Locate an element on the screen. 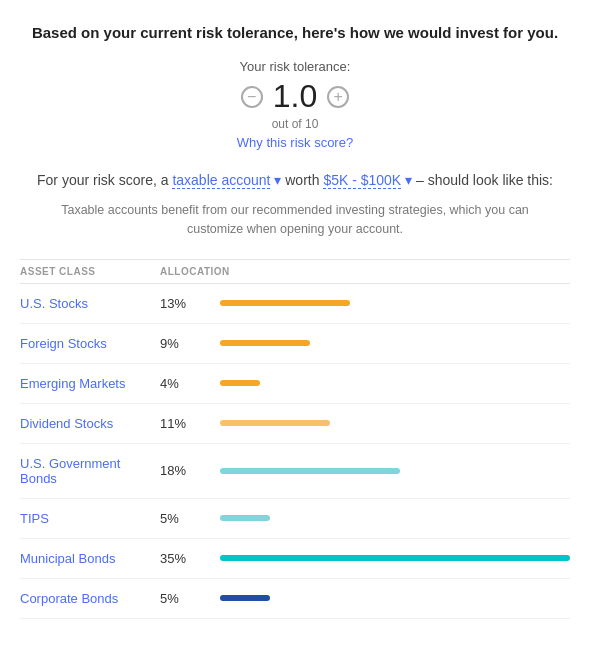 The image size is (590, 647). sub-description: Taxable accounts benefit from our recomm… is located at coordinates (295, 220).